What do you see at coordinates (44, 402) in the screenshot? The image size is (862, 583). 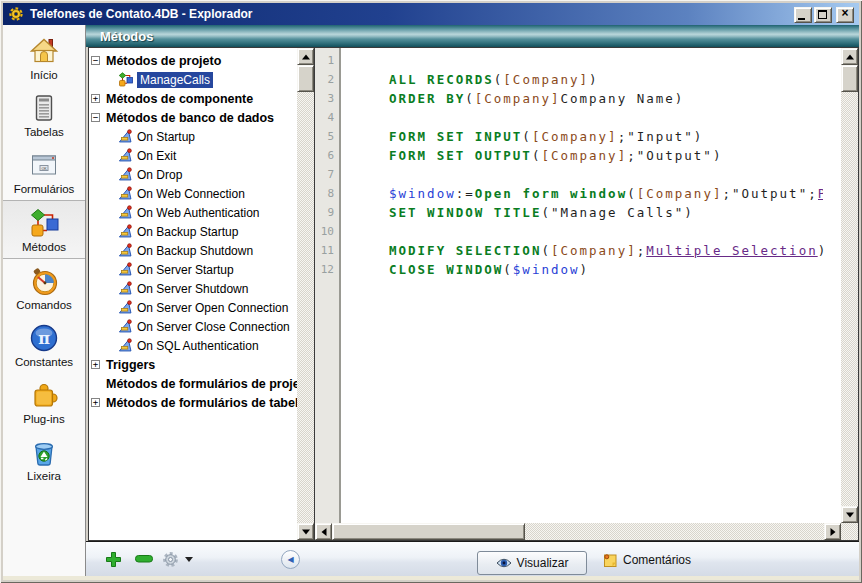 I see `sidebar-item-plugins: Plug-ins` at bounding box center [44, 402].